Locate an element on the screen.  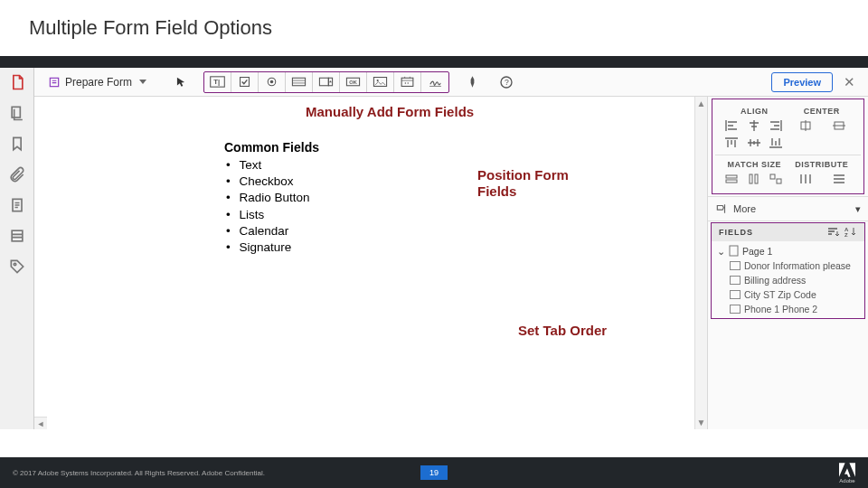
callout-common-fields: Common Fields Text Checkbox Radio Button… is located at coordinates (328, 196).